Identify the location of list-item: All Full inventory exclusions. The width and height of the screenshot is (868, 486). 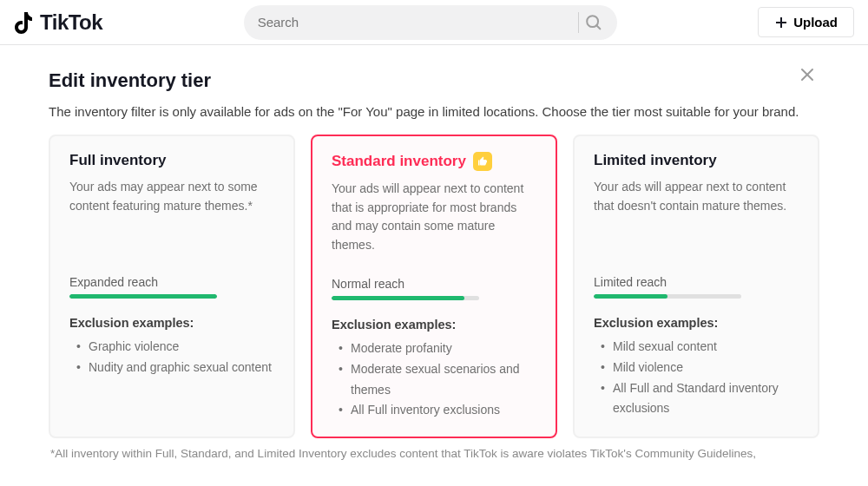
(437, 410).